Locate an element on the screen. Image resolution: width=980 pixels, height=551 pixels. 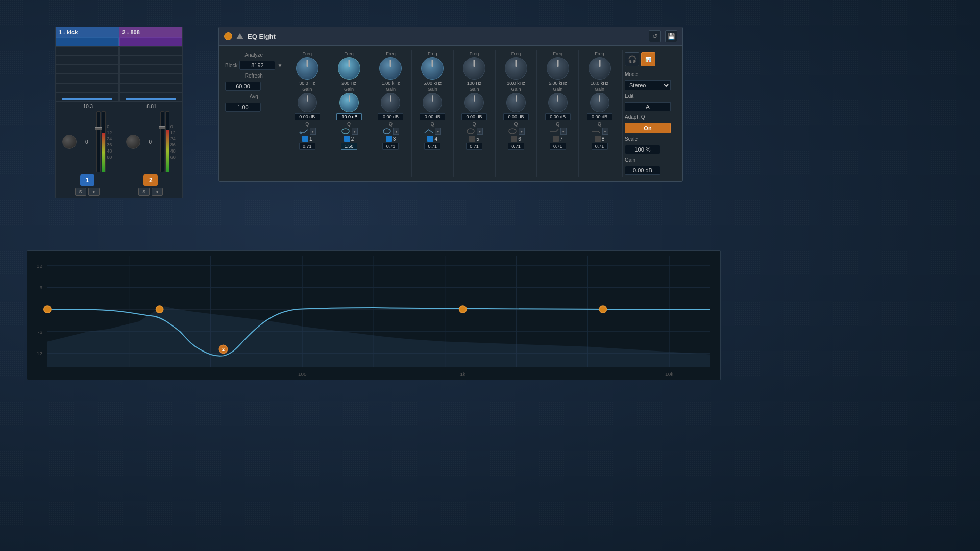
band-8-filter-type: ▼ is located at coordinates (600, 131).